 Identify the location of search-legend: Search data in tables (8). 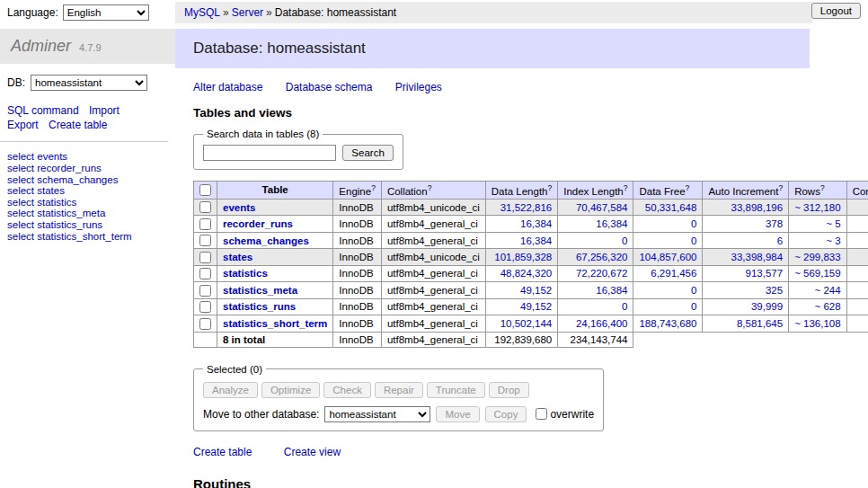
(262, 134).